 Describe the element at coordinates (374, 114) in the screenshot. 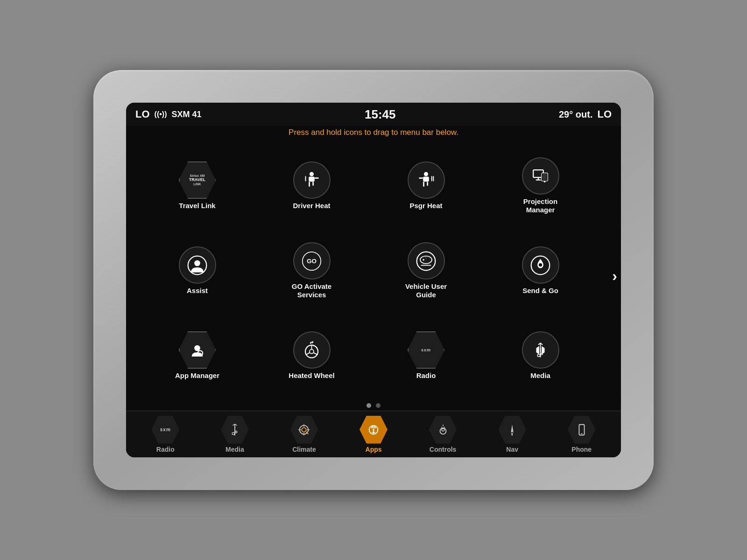

I see `status-bar: LO ((•)) SXM 41 15:45 29° out. LO` at that location.